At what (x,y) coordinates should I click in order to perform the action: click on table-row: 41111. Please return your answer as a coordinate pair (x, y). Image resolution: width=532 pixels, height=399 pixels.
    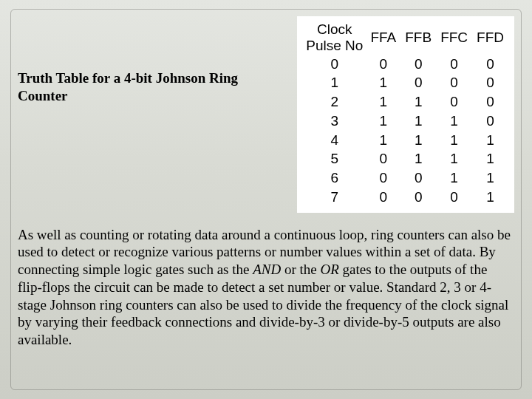
    Looking at the image, I should click on (406, 140).